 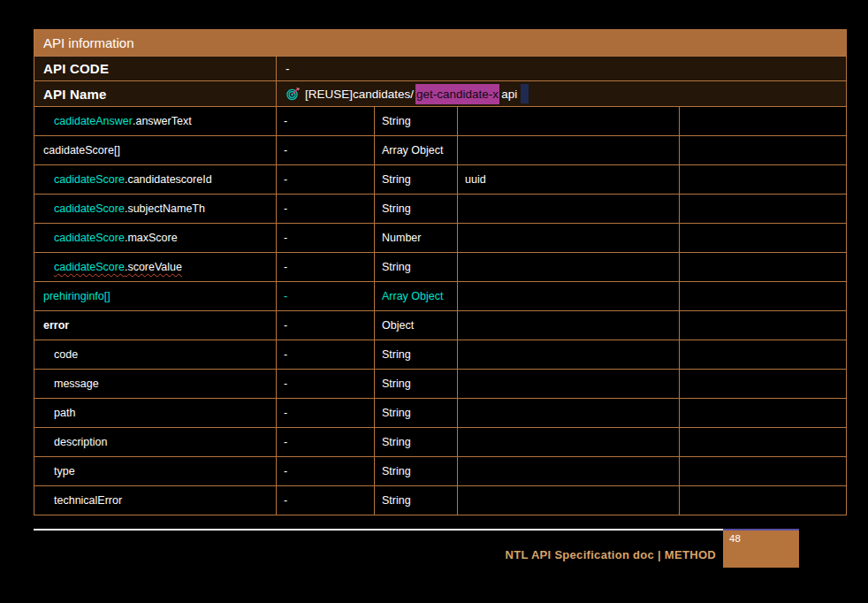 I want to click on api-code-label-cell: API CODE, so click(x=156, y=69).